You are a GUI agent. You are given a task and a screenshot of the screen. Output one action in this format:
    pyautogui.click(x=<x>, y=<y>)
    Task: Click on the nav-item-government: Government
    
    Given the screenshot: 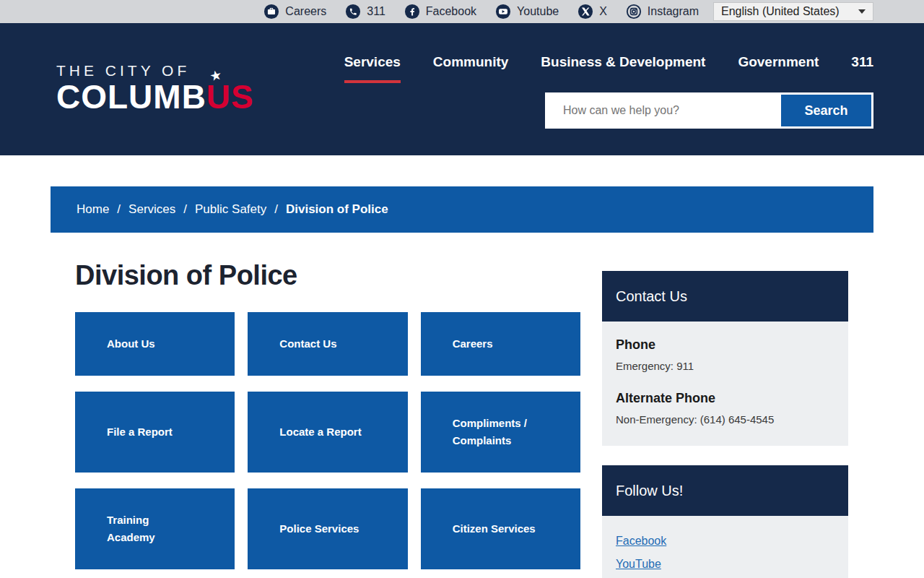 What is the action you would take?
    pyautogui.click(x=778, y=69)
    